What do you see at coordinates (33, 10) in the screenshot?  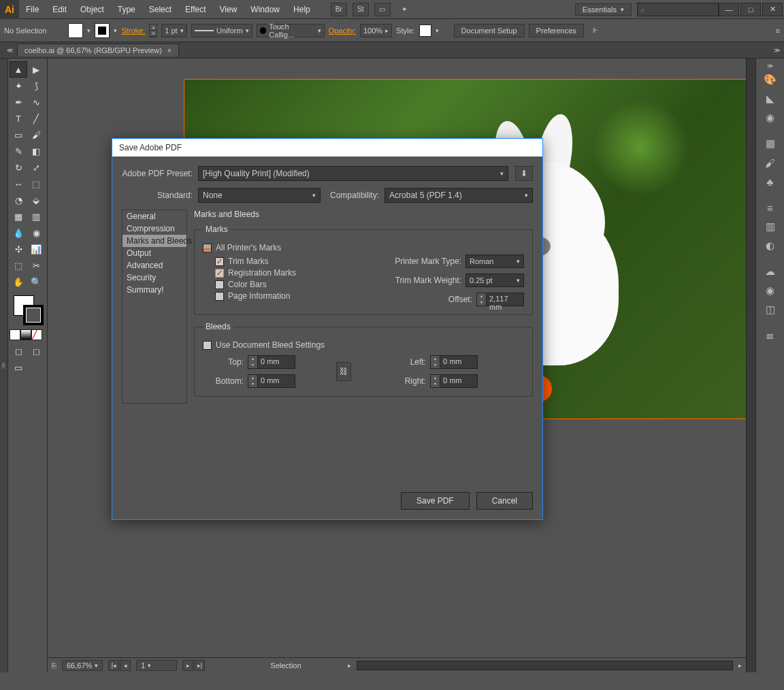 I see `menu-file: File` at bounding box center [33, 10].